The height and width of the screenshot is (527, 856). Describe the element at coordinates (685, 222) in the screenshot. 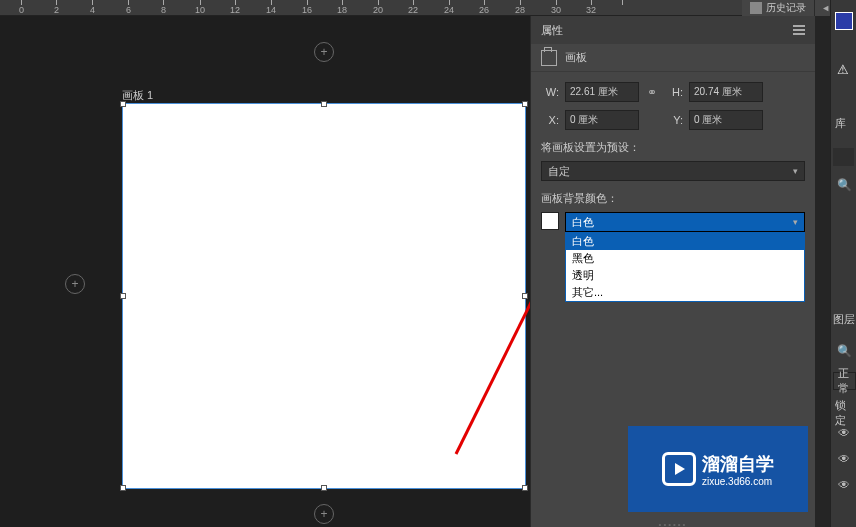

I see `bg-color-select: 白色 ▾` at that location.